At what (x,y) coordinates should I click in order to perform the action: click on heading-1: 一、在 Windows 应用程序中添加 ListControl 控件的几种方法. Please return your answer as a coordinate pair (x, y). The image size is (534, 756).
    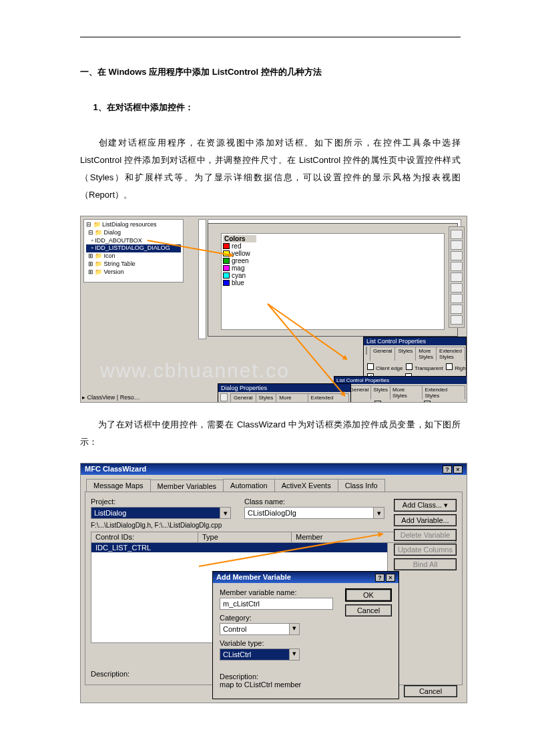
    Looking at the image, I should click on (270, 72).